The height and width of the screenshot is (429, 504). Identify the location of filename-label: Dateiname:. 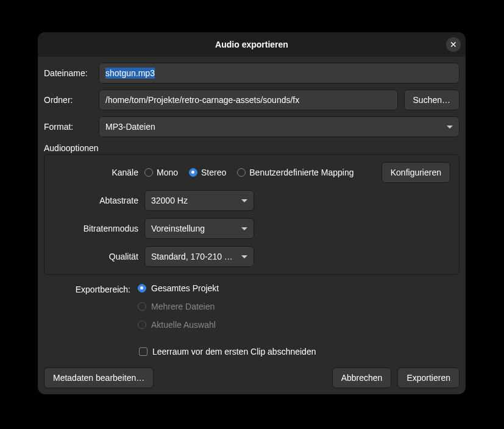
(68, 73).